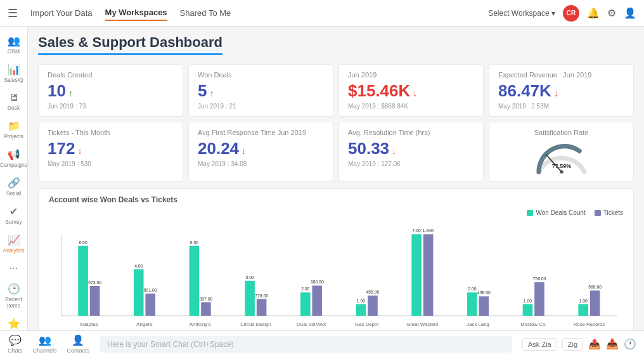  I want to click on more-icon: ···, so click(14, 268).